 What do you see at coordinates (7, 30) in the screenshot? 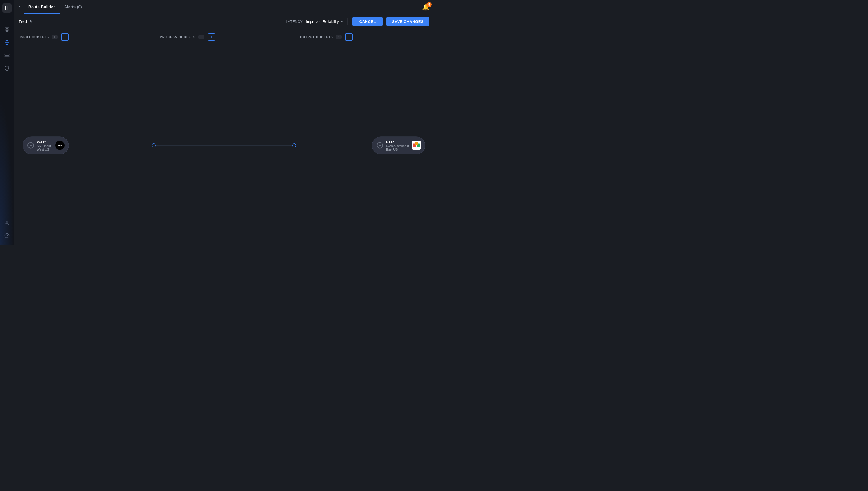
I see `sidebar-item-dashboard` at bounding box center [7, 30].